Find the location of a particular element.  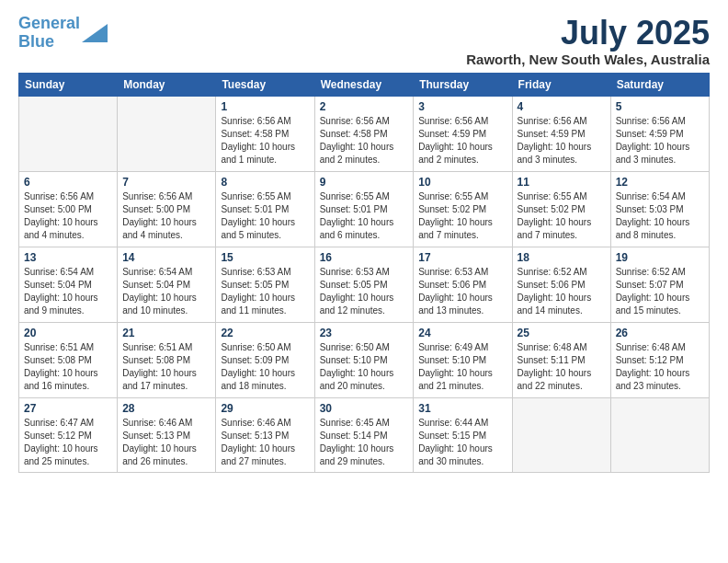

table-row: 19Sunrise: 6:52 AM Sunset: 5:07 PM Dayli… is located at coordinates (660, 284).